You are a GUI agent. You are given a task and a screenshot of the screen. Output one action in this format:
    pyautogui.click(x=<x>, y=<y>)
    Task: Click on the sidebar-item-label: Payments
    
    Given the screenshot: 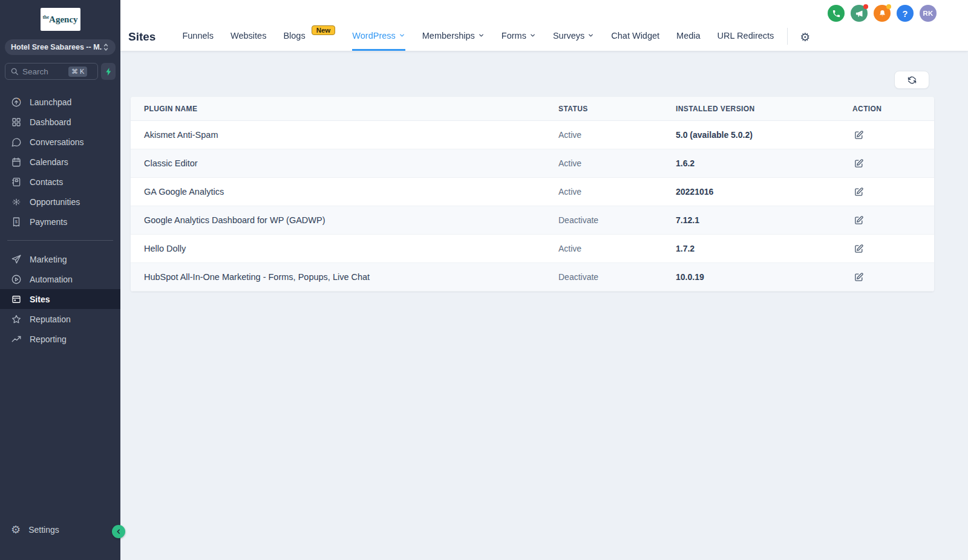 What is the action you would take?
    pyautogui.click(x=48, y=222)
    